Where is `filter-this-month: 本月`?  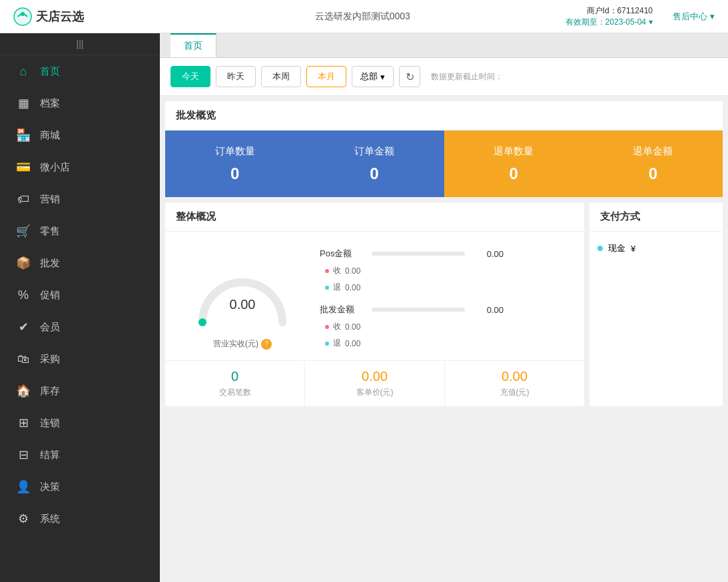
filter-this-month: 本月 is located at coordinates (326, 77).